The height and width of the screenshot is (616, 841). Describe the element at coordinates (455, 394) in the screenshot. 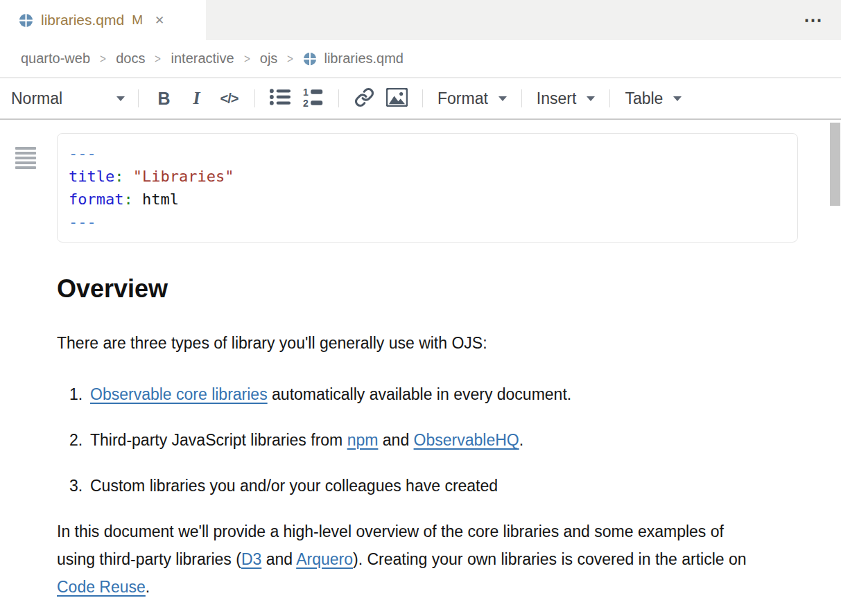

I see `list-item: 1. Observable core libraries automatical…` at that location.